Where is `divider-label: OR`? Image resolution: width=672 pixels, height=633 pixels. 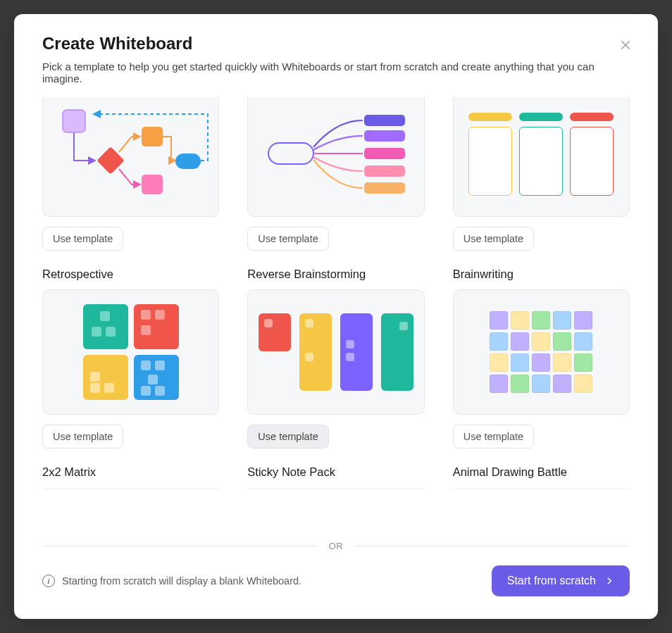 divider-label: OR is located at coordinates (337, 546).